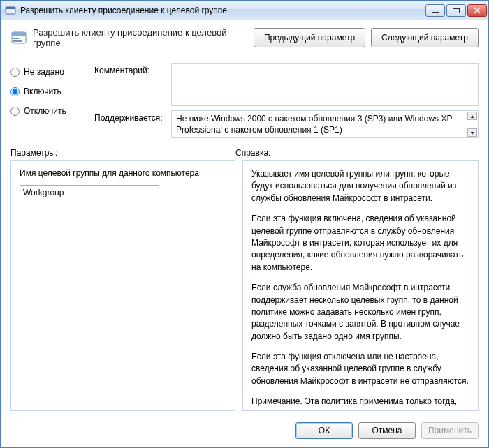 The height and width of the screenshot is (448, 489). Describe the element at coordinates (435, 10) in the screenshot. I see `minimize-button` at that location.